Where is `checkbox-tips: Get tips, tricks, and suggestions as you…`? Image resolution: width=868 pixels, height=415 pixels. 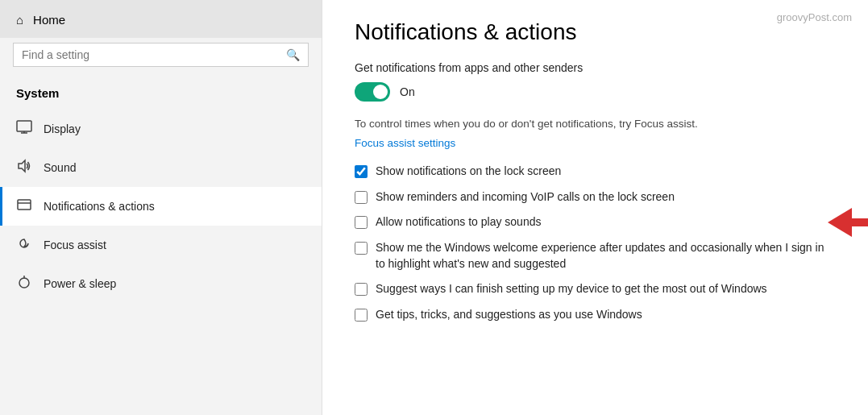
checkbox-tips: Get tips, tricks, and suggestions as you… is located at coordinates (595, 315).